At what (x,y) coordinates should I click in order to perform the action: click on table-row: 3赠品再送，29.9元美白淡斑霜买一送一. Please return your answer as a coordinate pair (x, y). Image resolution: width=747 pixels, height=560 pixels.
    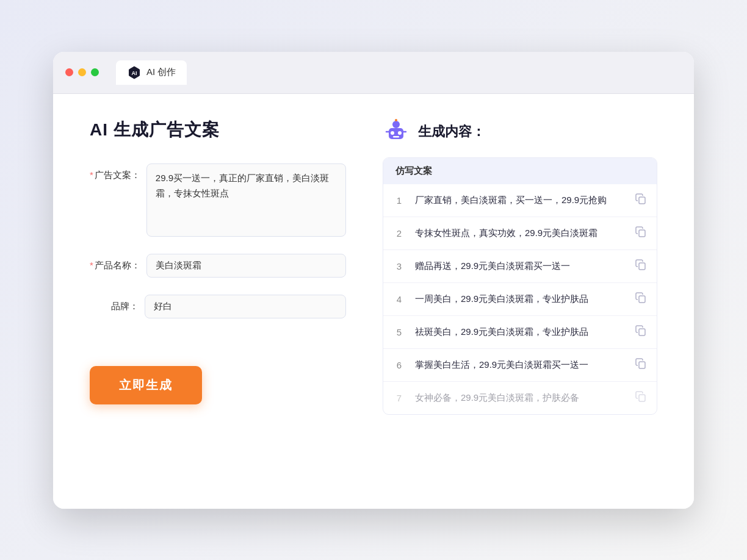
    Looking at the image, I should click on (520, 267).